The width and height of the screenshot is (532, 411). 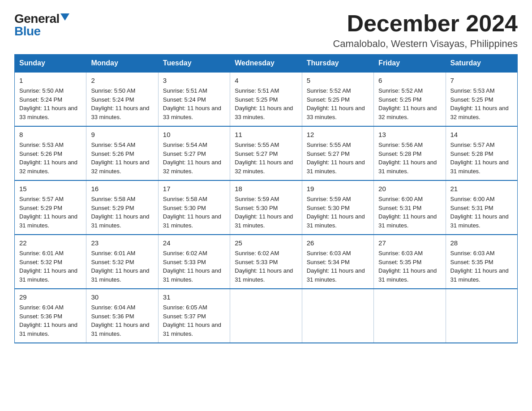 What do you see at coordinates (122, 261) in the screenshot?
I see `calendar-day-cell: 23 Sunrise: 6:01 AMSunset: 5:32 PMDaylig…` at bounding box center [122, 261].